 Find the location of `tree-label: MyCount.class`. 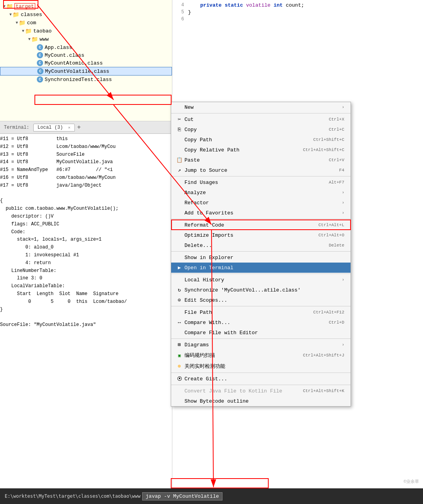

tree-label: MyCount.class is located at coordinates (64, 56).